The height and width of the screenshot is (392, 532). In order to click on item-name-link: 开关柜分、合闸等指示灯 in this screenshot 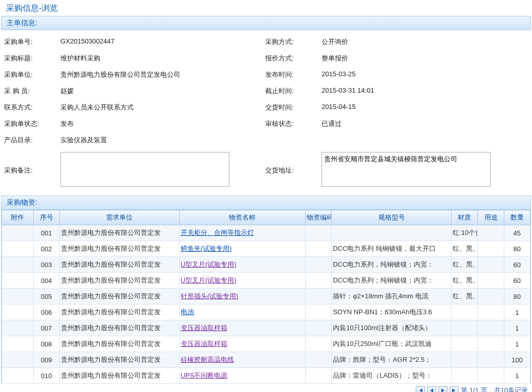, I will do `click(217, 232)`.